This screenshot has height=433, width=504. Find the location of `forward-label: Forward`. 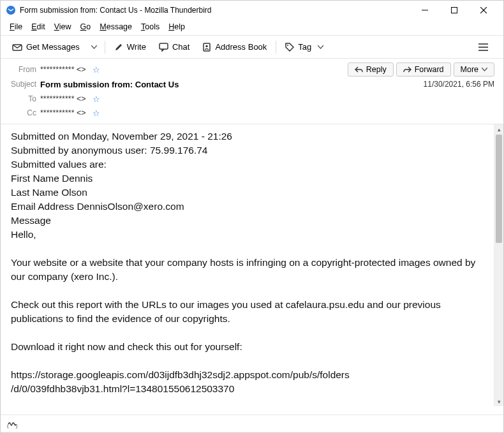

forward-label: Forward is located at coordinates (429, 70).